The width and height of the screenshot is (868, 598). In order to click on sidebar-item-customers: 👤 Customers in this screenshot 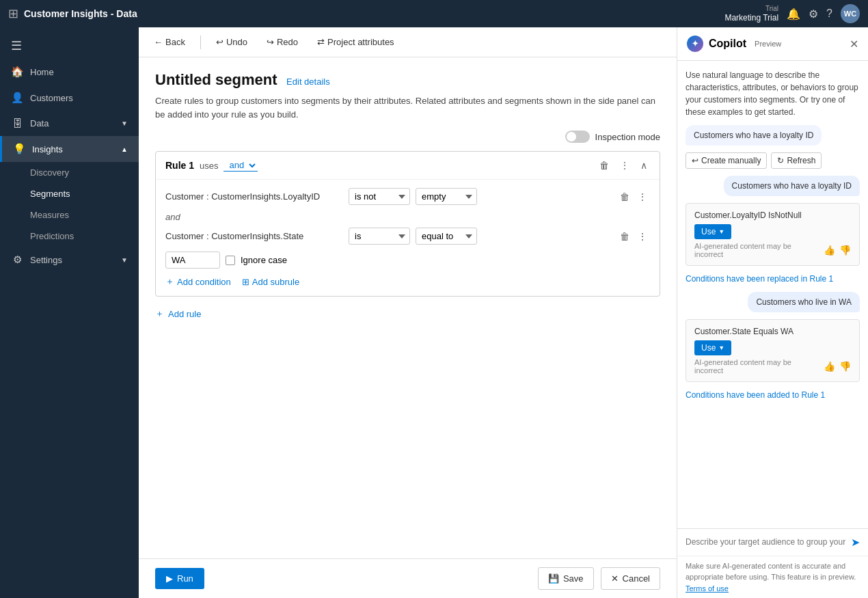, I will do `click(70, 98)`.